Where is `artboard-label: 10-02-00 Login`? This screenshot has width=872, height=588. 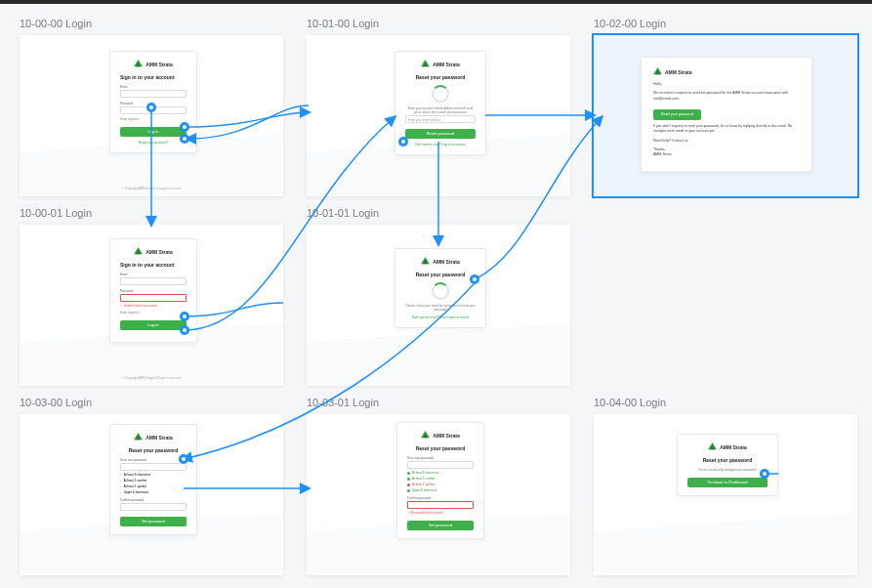 artboard-label: 10-02-00 Login is located at coordinates (726, 23).